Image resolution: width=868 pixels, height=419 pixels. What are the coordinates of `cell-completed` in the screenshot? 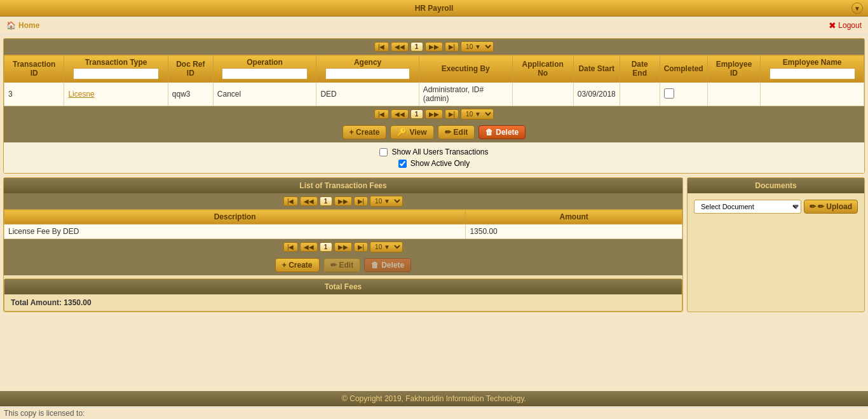 It's located at (684, 94).